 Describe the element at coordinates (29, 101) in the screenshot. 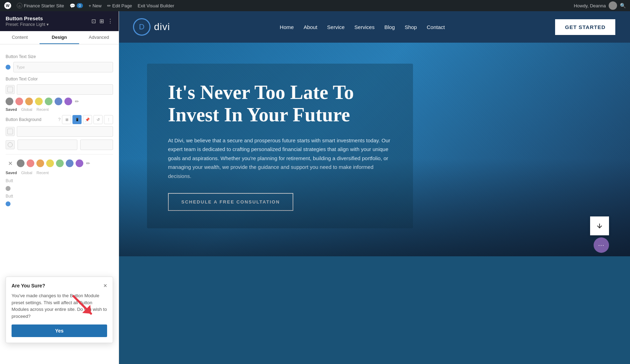

I see `swatch-orange` at that location.